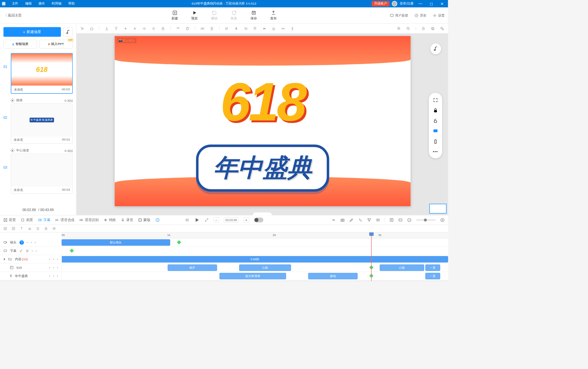 The height and width of the screenshot is (369, 588). Describe the element at coordinates (433, 268) in the screenshot. I see `clip-loop: 一直` at that location.